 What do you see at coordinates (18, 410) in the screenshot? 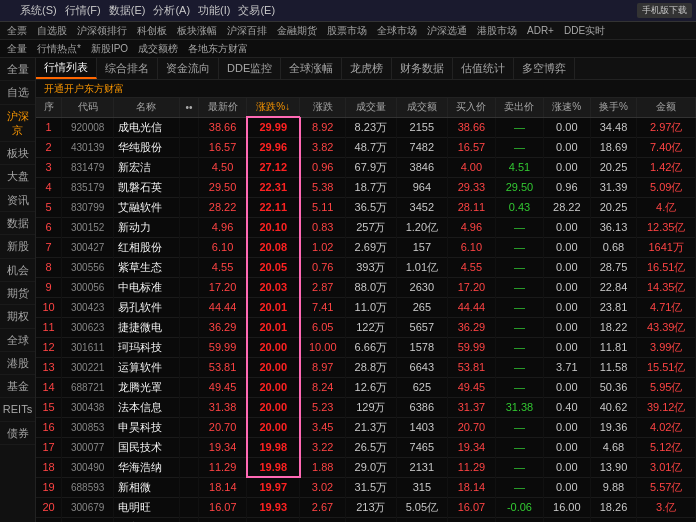
I see `sidebar-item-reits: REITs` at bounding box center [18, 410].